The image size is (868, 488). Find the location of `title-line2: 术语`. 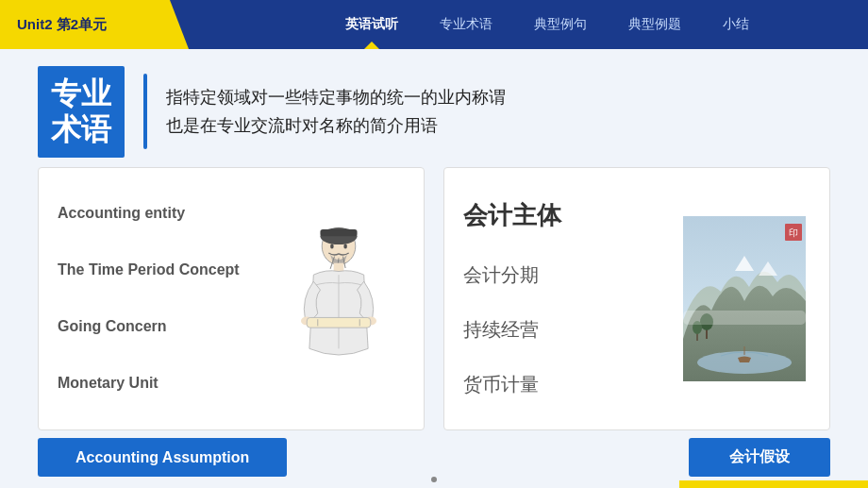

title-line2: 术语 is located at coordinates (81, 129).